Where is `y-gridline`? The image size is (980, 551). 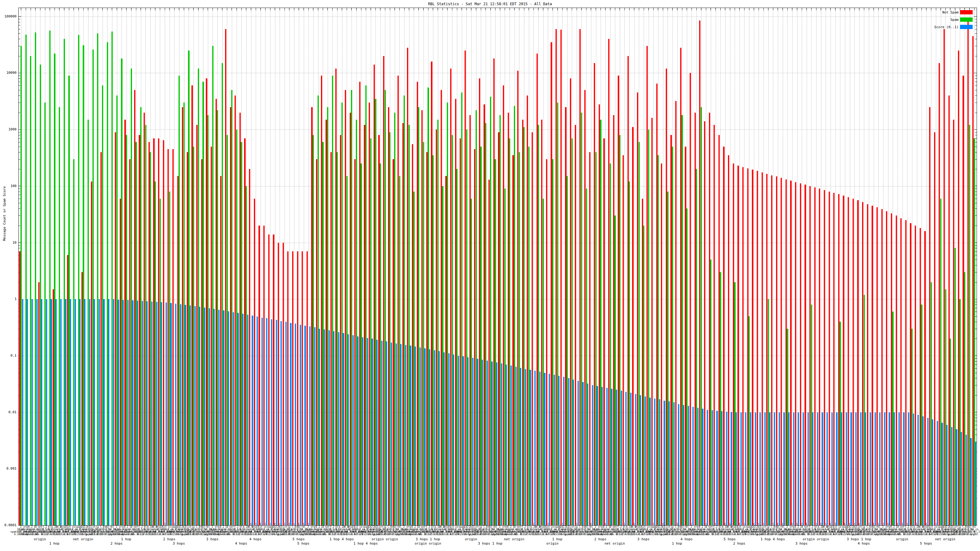 y-gridline is located at coordinates (498, 356).